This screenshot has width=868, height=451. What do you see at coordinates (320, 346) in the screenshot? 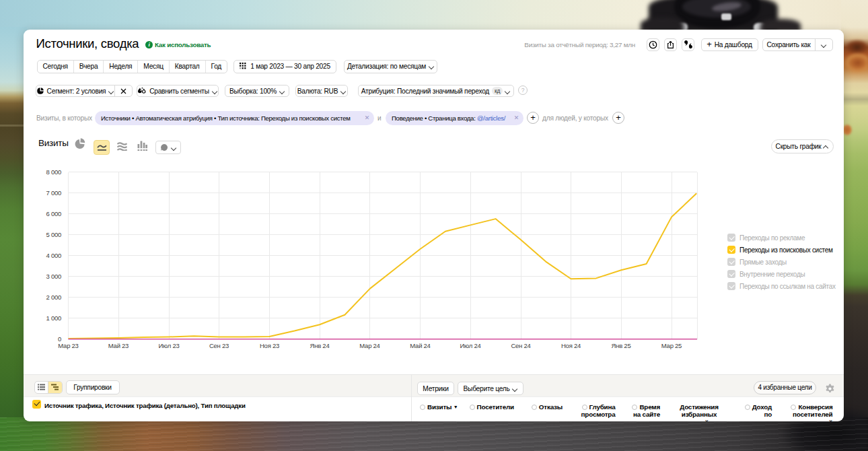
I see `svg-text: Янв 24` at bounding box center [320, 346].